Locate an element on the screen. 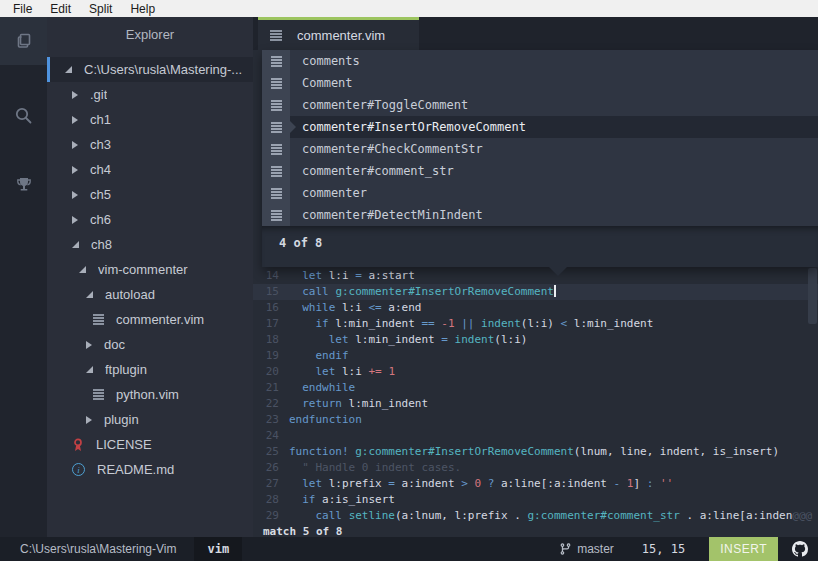 The height and width of the screenshot is (561, 818). completion-item: commenter#CheckCommentStr is located at coordinates (540, 149).